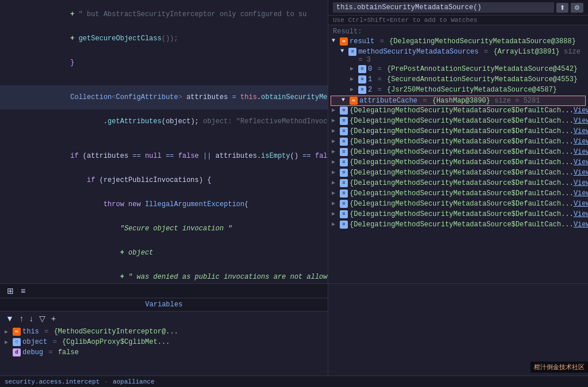  What do you see at coordinates (164, 156) in the screenshot?
I see `code-line: if (attributes == null == false || attri…` at bounding box center [164, 156].